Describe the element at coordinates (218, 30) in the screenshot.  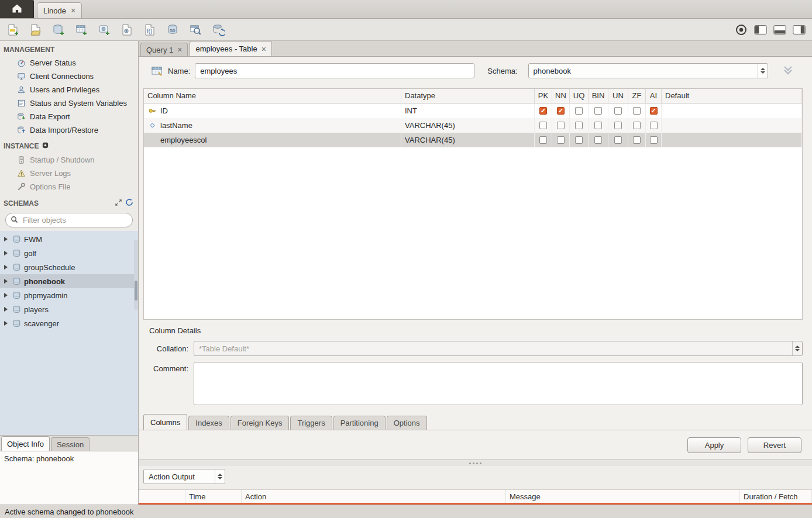
I see `reconnect-dbms-icon` at that location.